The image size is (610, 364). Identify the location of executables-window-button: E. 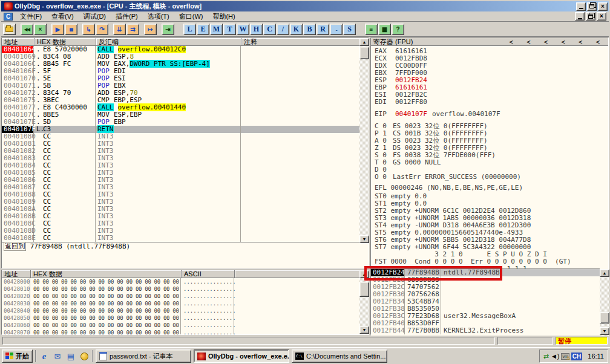
(203, 29).